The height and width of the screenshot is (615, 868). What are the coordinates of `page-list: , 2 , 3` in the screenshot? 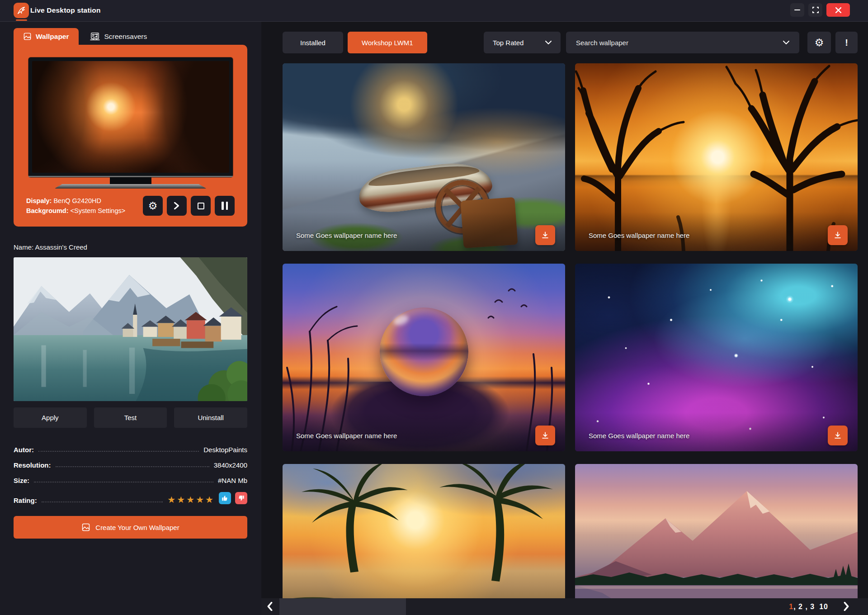 It's located at (804, 607).